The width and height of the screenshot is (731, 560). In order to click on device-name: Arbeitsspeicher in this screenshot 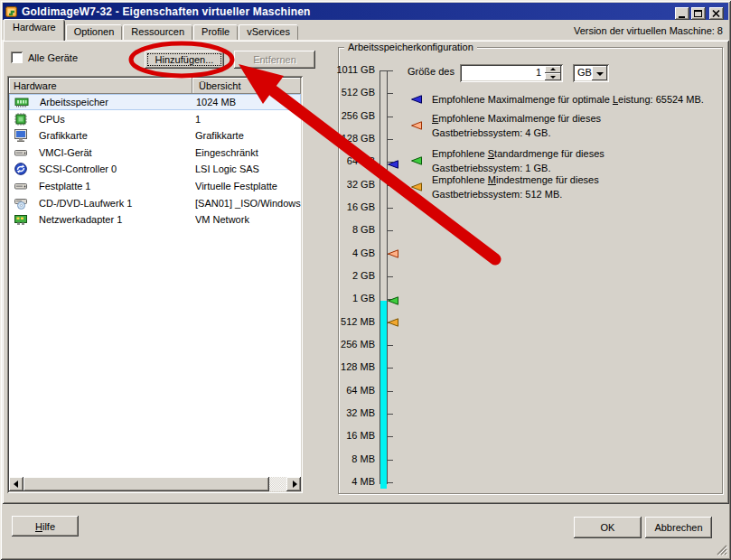, I will do `click(114, 102)`.